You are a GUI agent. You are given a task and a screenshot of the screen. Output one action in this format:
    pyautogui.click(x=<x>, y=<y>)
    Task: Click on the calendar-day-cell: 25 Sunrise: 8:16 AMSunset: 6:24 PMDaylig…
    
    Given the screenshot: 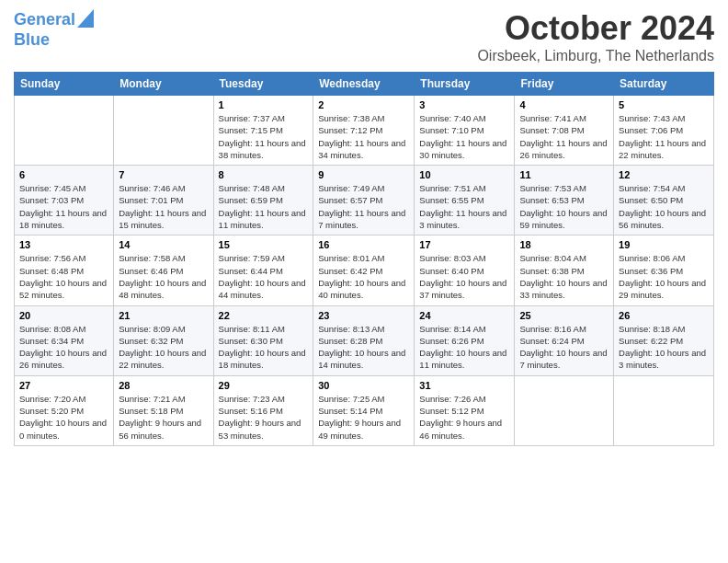 What is the action you would take?
    pyautogui.click(x=564, y=340)
    